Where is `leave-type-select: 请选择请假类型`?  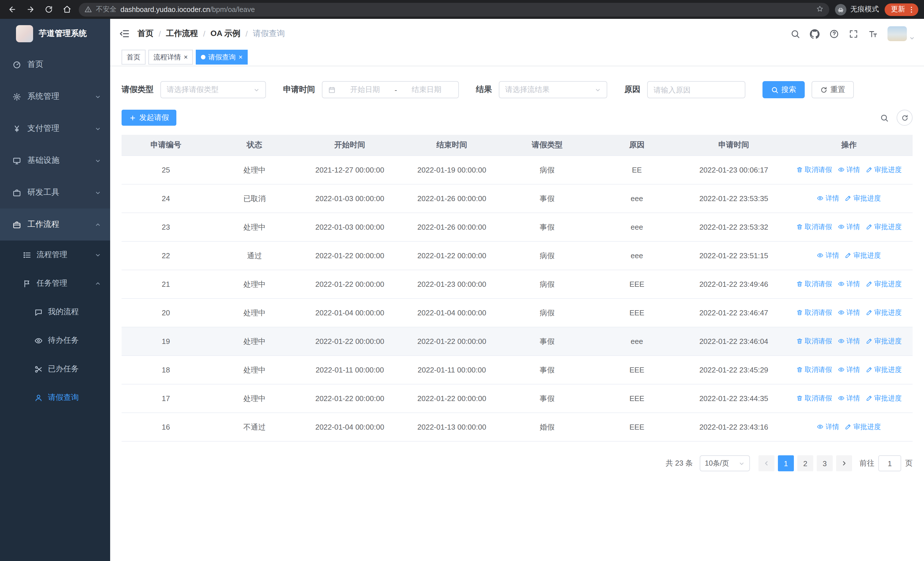 leave-type-select: 请选择请假类型 is located at coordinates (213, 90).